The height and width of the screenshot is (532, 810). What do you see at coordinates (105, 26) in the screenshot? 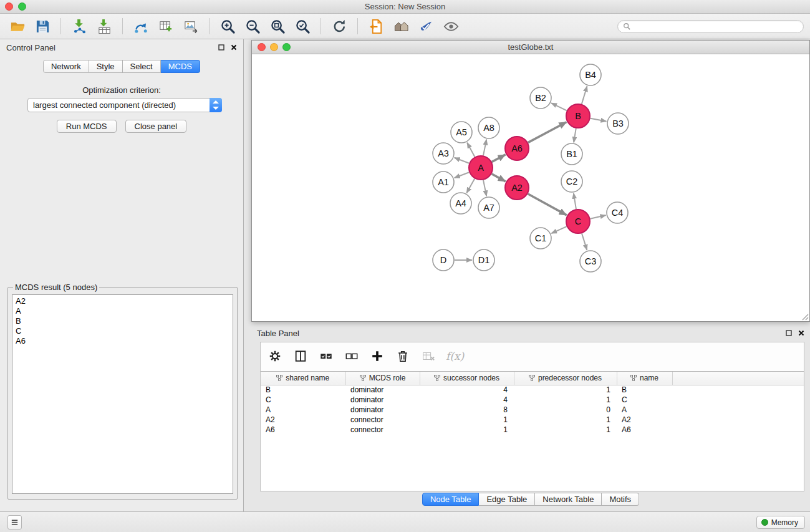
I see `import-table-icon` at bounding box center [105, 26].